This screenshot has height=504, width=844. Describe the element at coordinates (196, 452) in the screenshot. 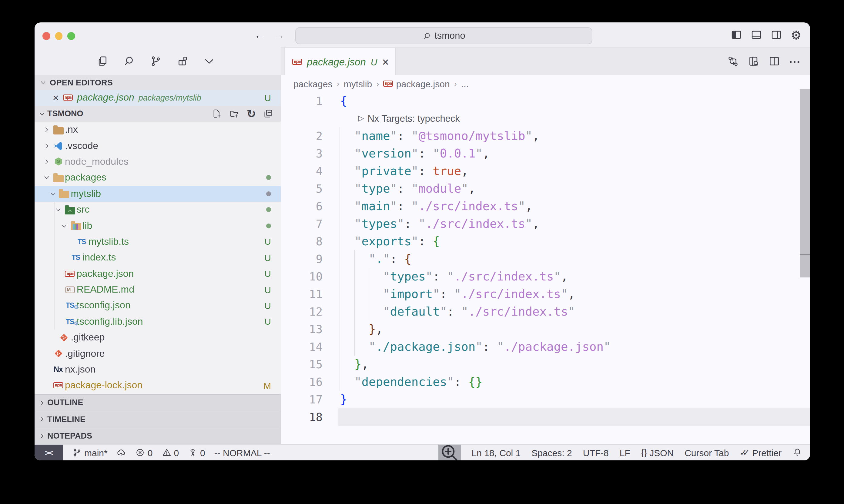

I see `ports: 0` at that location.